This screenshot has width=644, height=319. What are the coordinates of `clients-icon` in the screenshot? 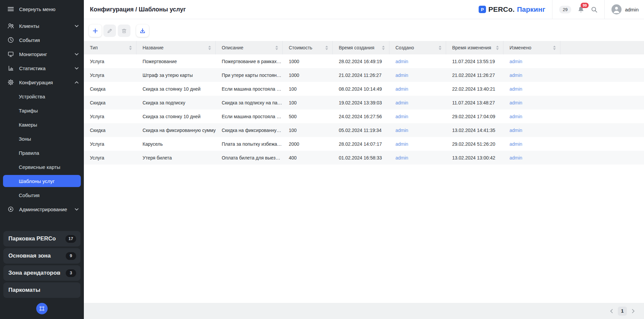 It's located at (11, 26).